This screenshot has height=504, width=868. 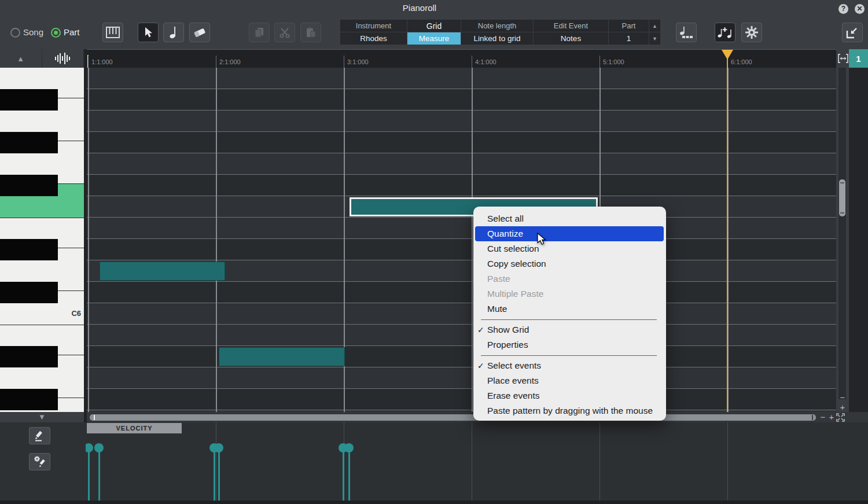 What do you see at coordinates (477, 463) in the screenshot?
I see `velocity-lane: VELOCITY` at bounding box center [477, 463].